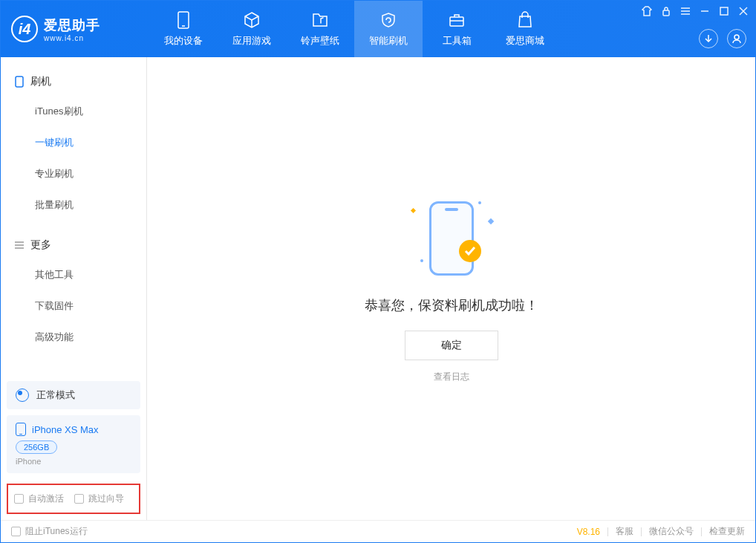  Describe the element at coordinates (74, 245) in the screenshot. I see `sidebar-section-more: 更多` at that location.